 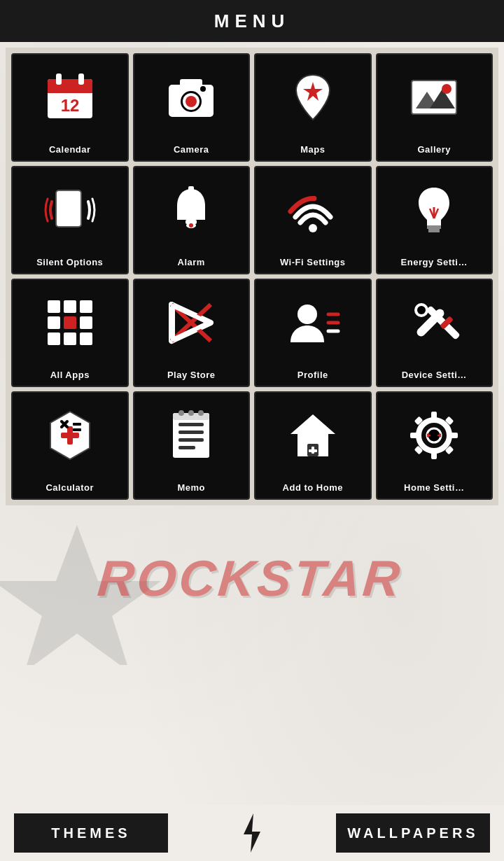 What do you see at coordinates (70, 445) in the screenshot?
I see `grid-item-calculator: Calculator` at bounding box center [70, 445].